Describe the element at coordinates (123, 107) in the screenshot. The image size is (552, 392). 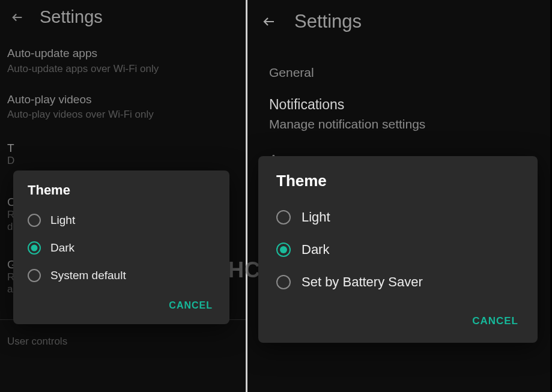
I see `setting-auto-play: Auto-play videos Auto-play videos over W…` at that location.